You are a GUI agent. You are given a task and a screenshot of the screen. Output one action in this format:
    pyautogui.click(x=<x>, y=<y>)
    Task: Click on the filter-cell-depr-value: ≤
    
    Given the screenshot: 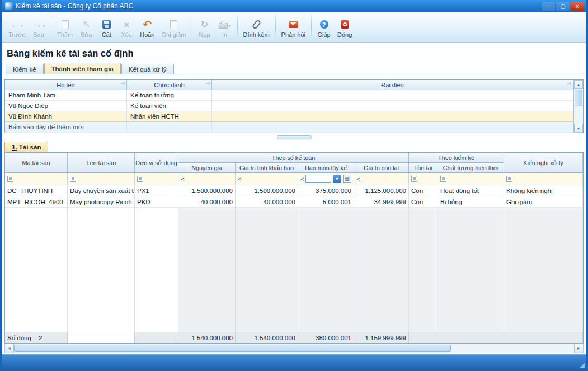 What is the action you would take?
    pyautogui.click(x=267, y=179)
    